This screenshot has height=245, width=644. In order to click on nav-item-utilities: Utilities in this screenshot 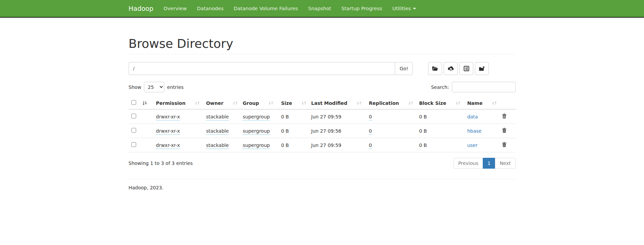, I will do `click(405, 8)`.